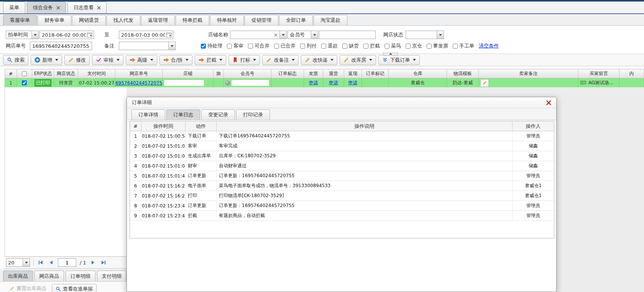  I want to click on view-transit-button: 查看在途单据, so click(74, 288).